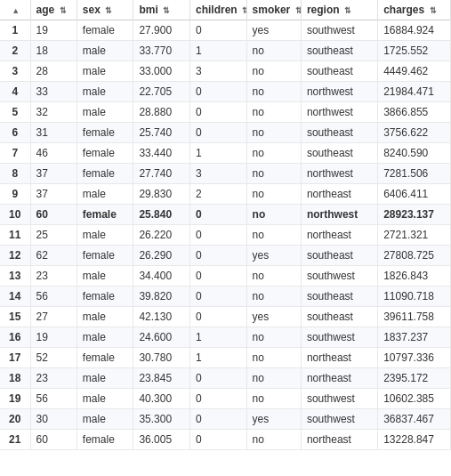 The image size is (451, 476). What do you see at coordinates (53, 420) in the screenshot?
I see `cell-age: 30` at bounding box center [53, 420].